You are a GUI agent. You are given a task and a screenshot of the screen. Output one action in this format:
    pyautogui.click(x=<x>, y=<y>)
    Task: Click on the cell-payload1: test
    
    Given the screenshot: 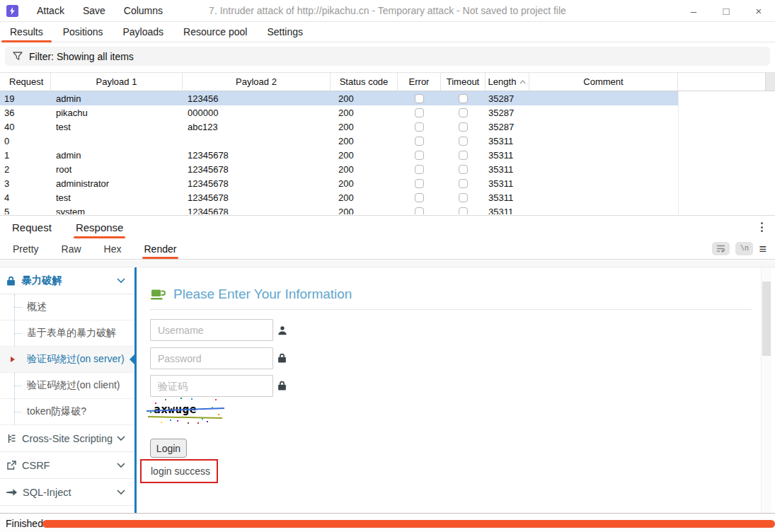 What is the action you would take?
    pyautogui.click(x=117, y=197)
    